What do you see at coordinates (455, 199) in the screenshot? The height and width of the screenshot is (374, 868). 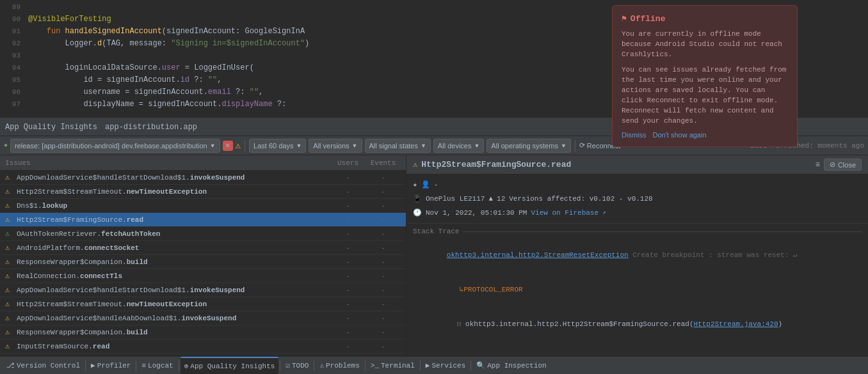 I see `device-info: OnePlus LE2117` at bounding box center [455, 199].